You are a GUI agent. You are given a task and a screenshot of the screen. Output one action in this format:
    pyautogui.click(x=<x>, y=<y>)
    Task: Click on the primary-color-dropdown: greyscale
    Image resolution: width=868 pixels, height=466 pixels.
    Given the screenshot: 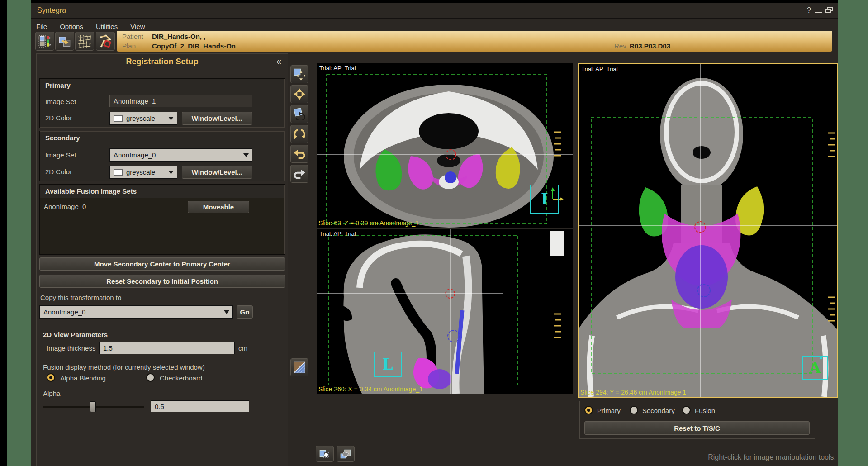 What is the action you would take?
    pyautogui.click(x=143, y=119)
    